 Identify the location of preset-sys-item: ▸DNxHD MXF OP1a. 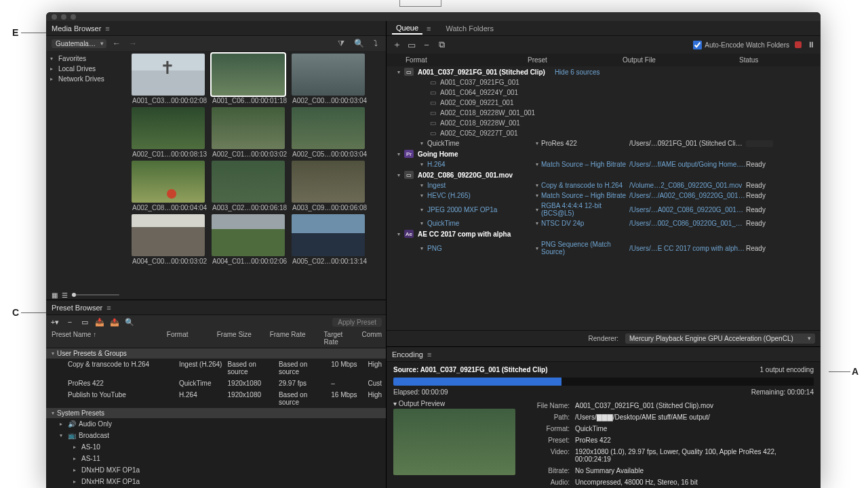
(216, 470).